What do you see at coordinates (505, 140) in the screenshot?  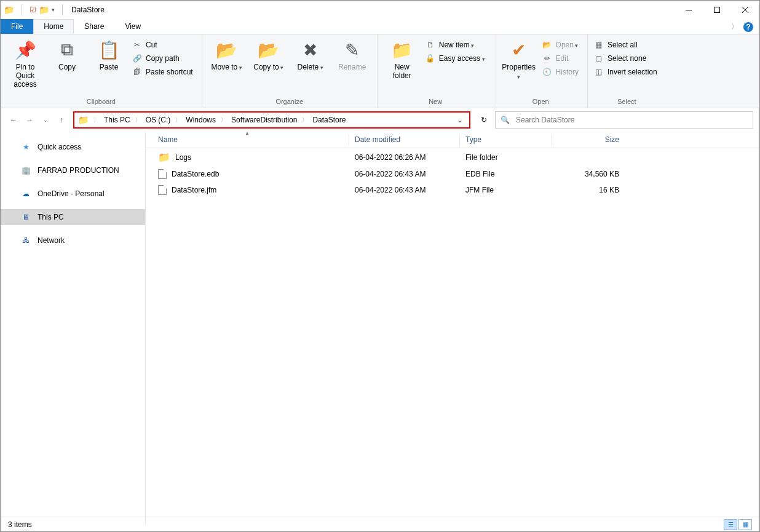 I see `col-type: Type` at bounding box center [505, 140].